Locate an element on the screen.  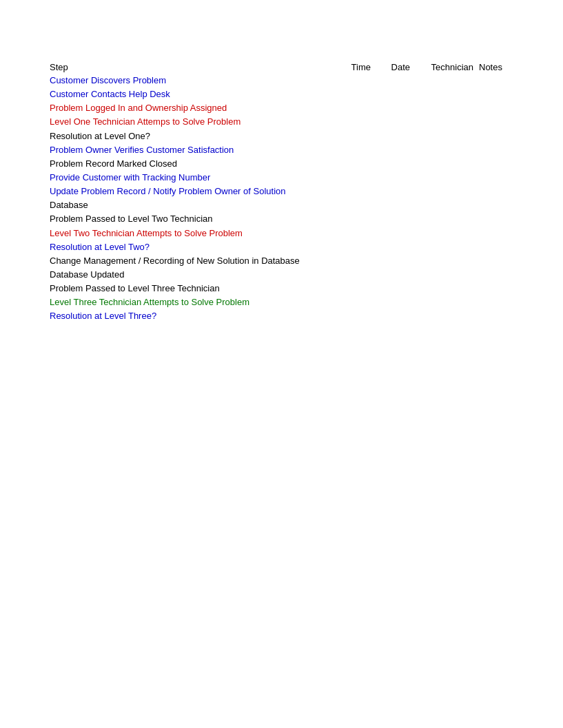
table-row: Customer Contacts Help Desk is located at coordinates (281, 94).